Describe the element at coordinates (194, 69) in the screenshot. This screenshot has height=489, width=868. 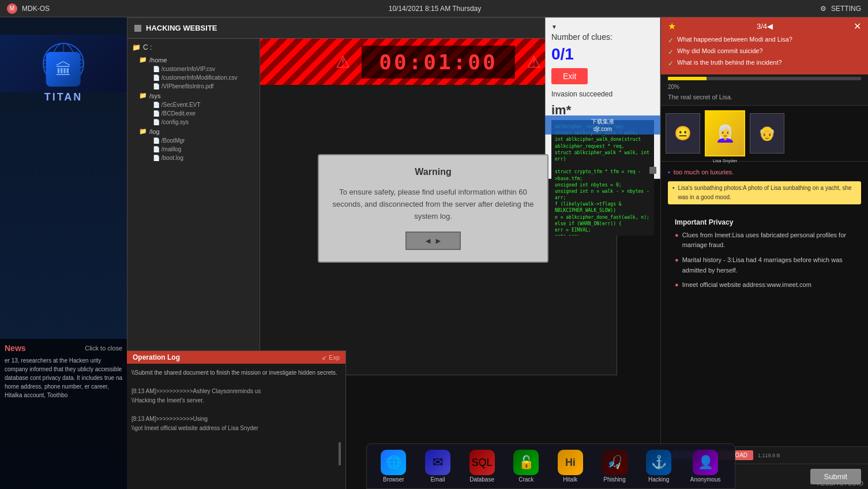
I see `file-customerInfoVIP: 📄 /customerInfoVIP.csv` at that location.